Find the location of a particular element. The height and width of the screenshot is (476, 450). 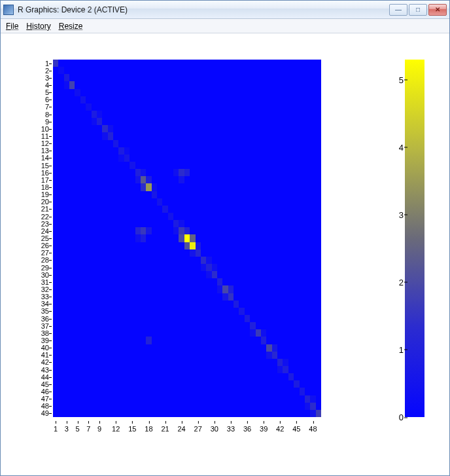

close-button: ✕ is located at coordinates (438, 10).